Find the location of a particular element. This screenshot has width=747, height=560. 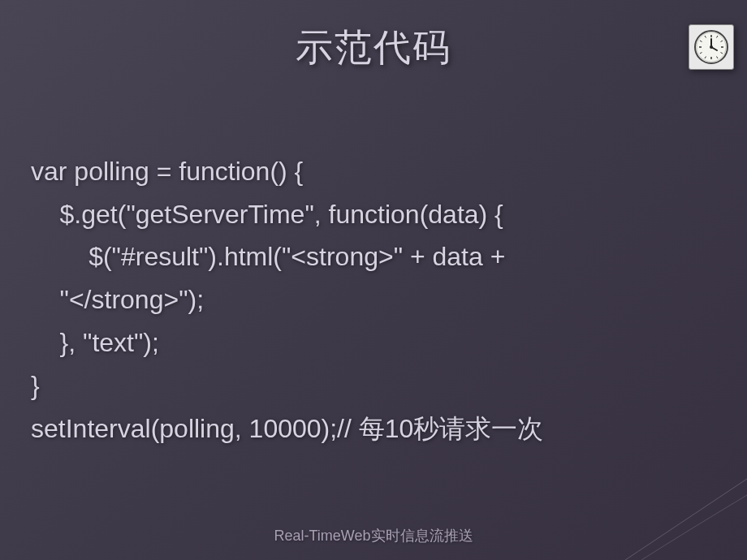

code-line-1: var polling = function() { is located at coordinates (167, 171).